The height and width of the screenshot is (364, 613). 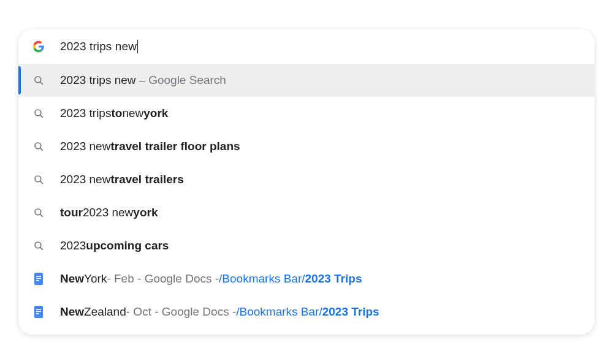 I want to click on text-part: new, so click(x=132, y=113).